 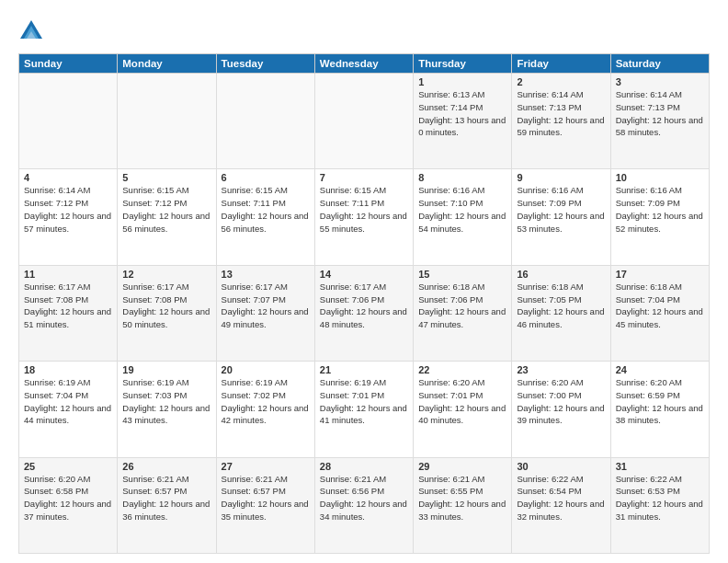 What do you see at coordinates (364, 29) in the screenshot?
I see `header` at bounding box center [364, 29].